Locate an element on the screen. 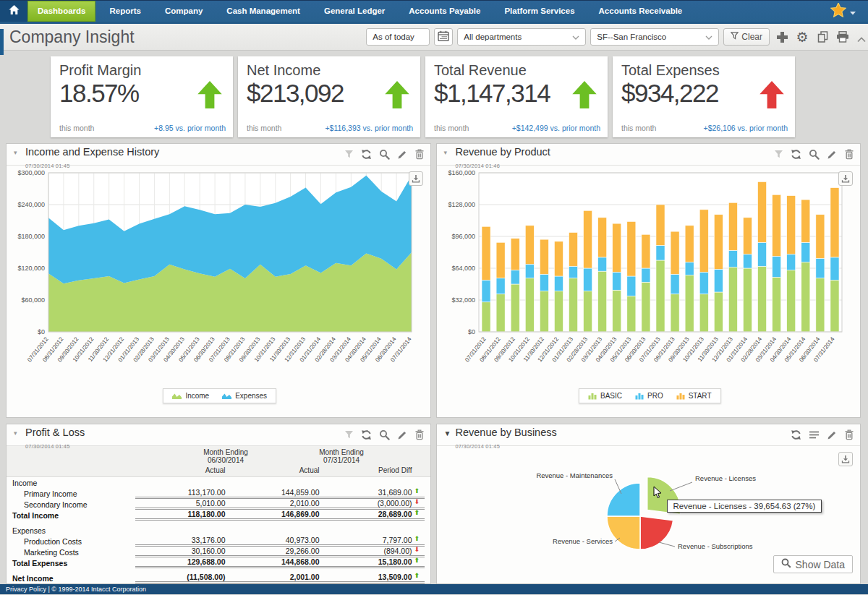  table-row: Net Income(11,508.00)2,001.0013,509.00⬆ is located at coordinates (218, 578).